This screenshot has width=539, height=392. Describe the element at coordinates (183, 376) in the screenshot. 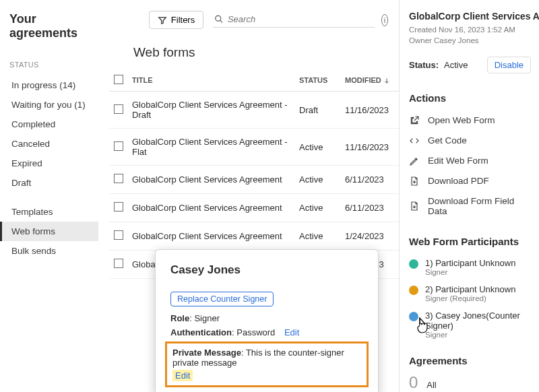

I see `pm-edit-link: Edit` at that location.